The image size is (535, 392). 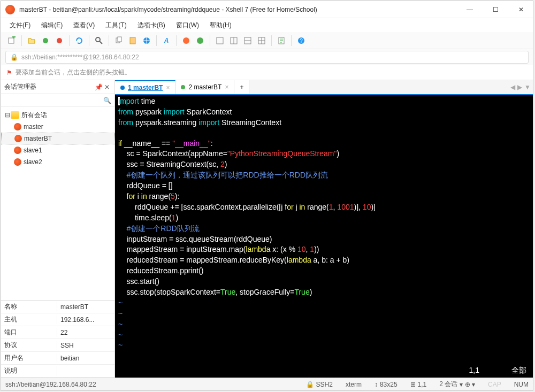 I want to click on tree-item-label: master, so click(x=33, y=127).